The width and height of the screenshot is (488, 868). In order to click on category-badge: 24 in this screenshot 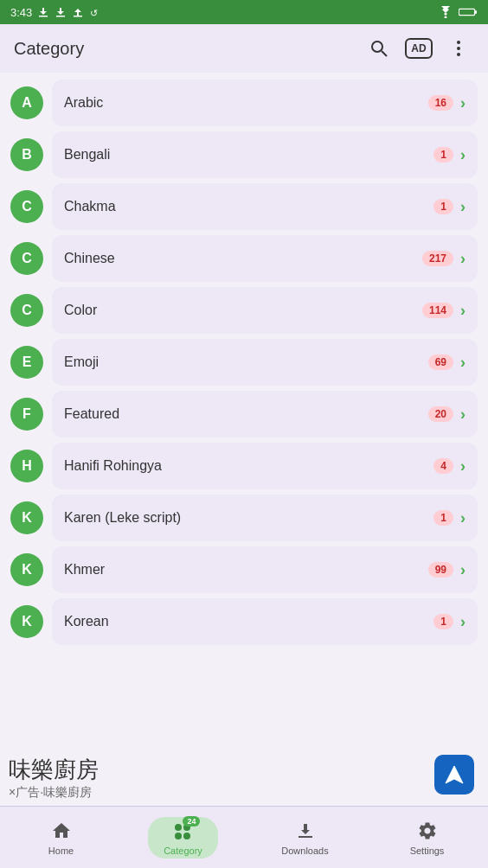, I will do `click(191, 821)`.